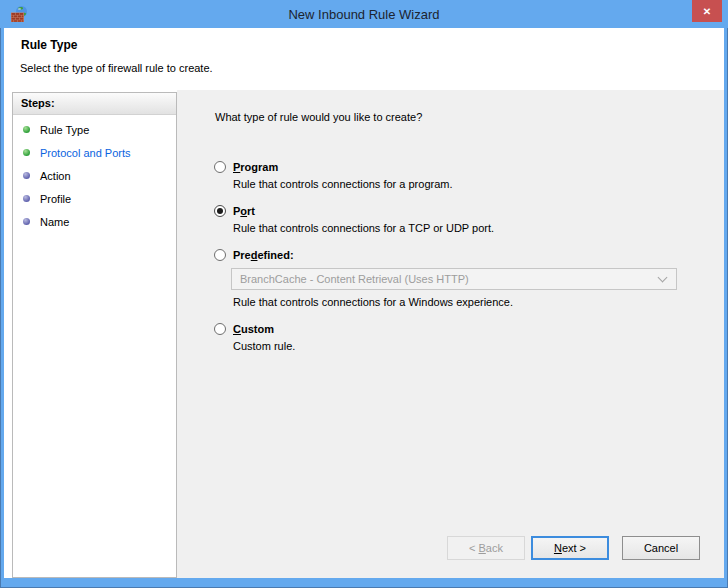 This screenshot has height=588, width=728. I want to click on port-radio, so click(220, 211).